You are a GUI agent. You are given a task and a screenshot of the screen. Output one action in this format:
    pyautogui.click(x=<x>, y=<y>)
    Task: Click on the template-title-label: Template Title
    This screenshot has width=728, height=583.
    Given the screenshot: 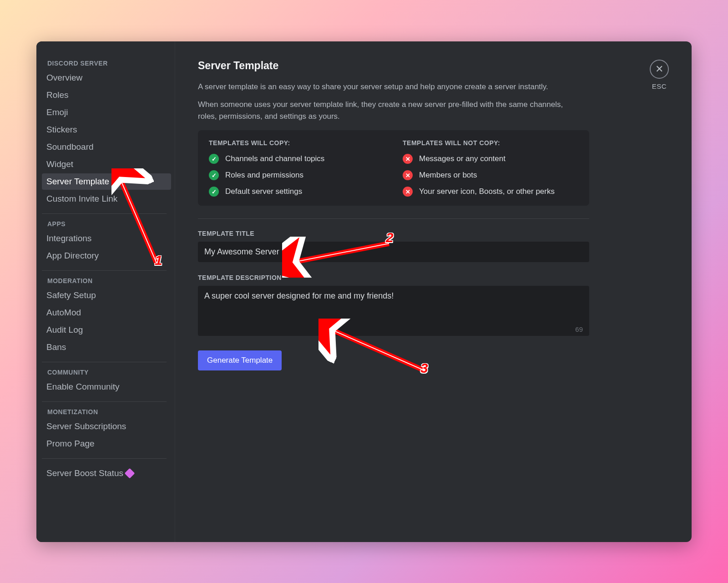 What is the action you would take?
    pyautogui.click(x=433, y=233)
    